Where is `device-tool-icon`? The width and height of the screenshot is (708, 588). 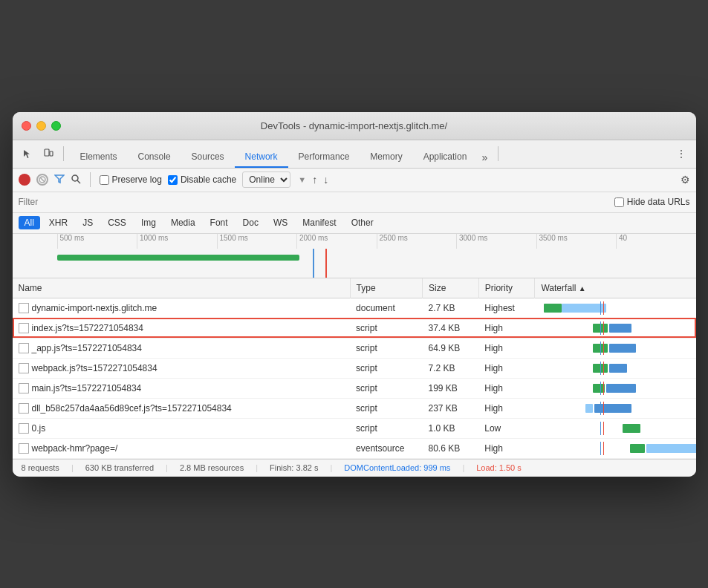
device-tool-icon is located at coordinates (48, 154).